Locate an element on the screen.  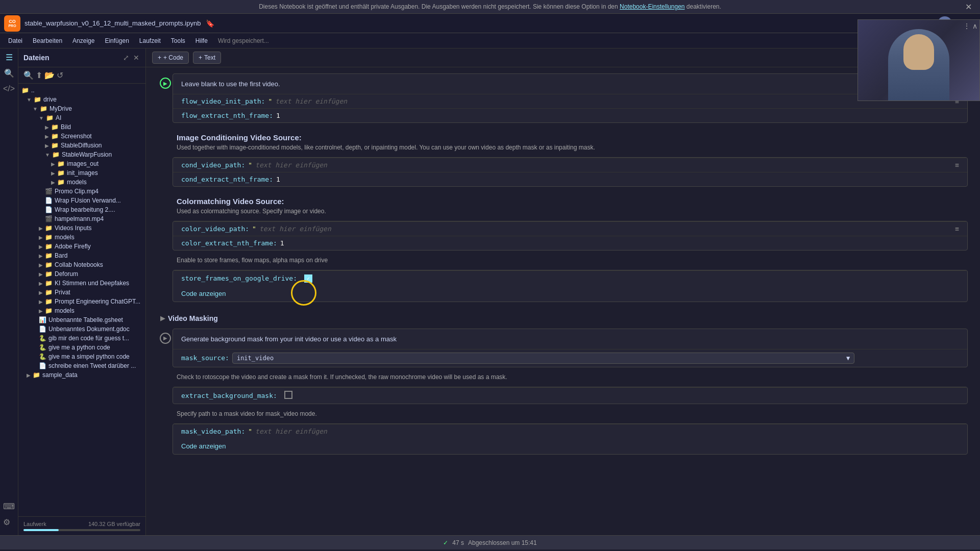
flow-video-init-input: text hier einfügen is located at coordinates (311, 101).